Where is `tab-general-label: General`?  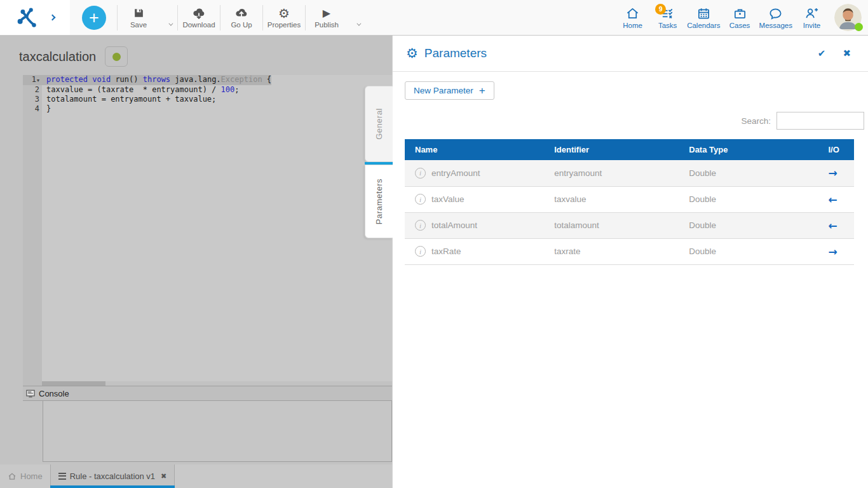
tab-general-label: General is located at coordinates (379, 124).